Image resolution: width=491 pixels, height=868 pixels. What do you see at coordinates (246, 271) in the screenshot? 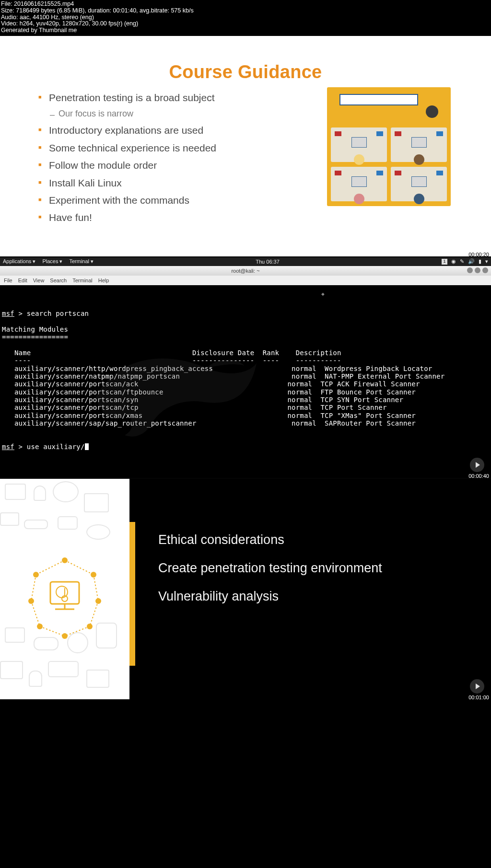
I see `window-title: root@kali: ~` at bounding box center [246, 271].